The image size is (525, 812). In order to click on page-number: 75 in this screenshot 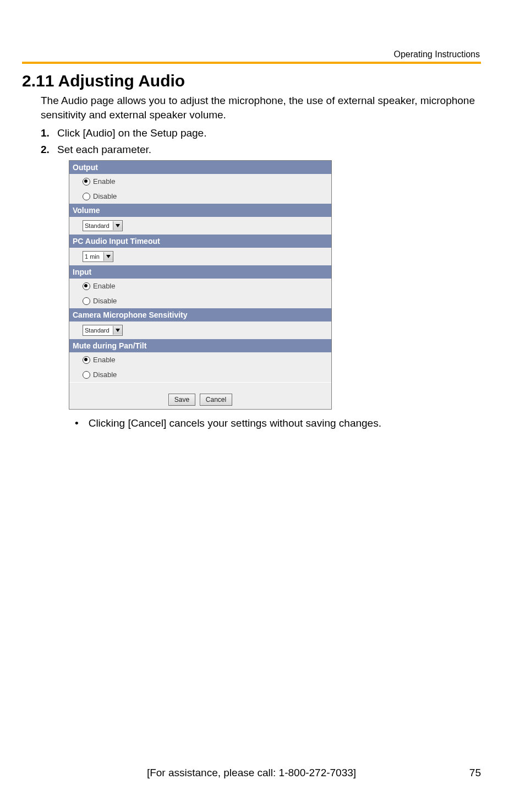, I will do `click(464, 773)`.